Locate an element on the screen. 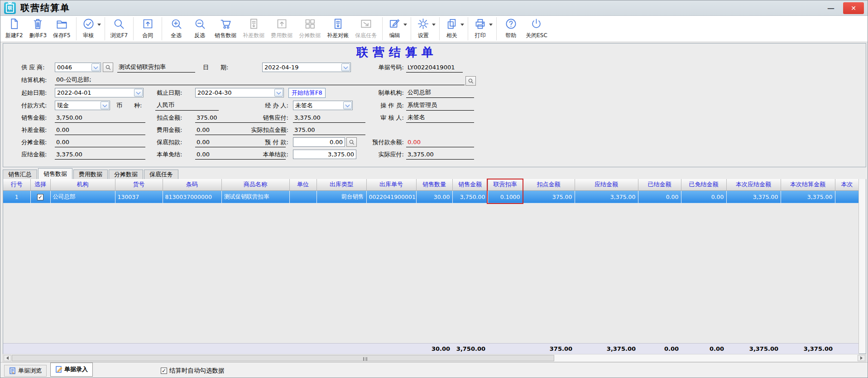  scroll-left-arrow is located at coordinates (7, 358).